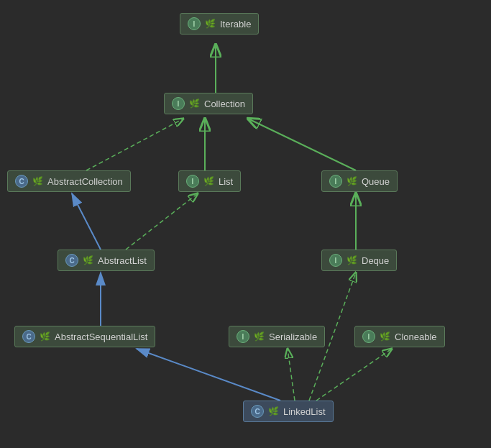  What do you see at coordinates (277, 337) in the screenshot?
I see `node-serializable: I 🌿 Serializable` at bounding box center [277, 337].